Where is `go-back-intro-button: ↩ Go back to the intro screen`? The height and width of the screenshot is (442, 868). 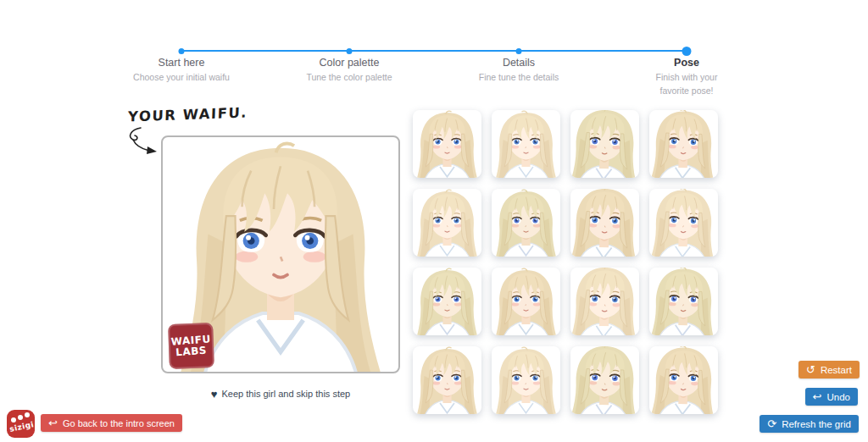 go-back-intro-button: ↩ Go back to the intro screen is located at coordinates (112, 423).